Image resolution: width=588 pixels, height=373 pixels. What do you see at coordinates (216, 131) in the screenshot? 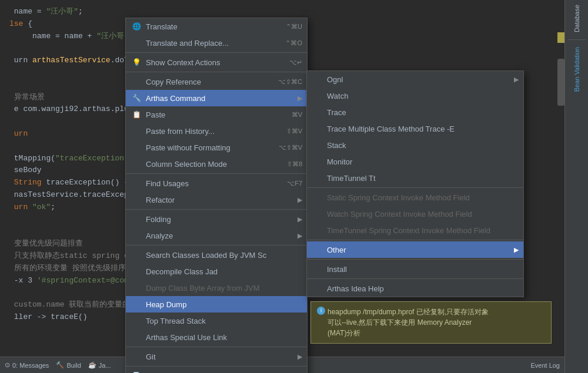
I see `menu-item-paste-history: Paste from History... ⇧⌘V` at bounding box center [216, 131].